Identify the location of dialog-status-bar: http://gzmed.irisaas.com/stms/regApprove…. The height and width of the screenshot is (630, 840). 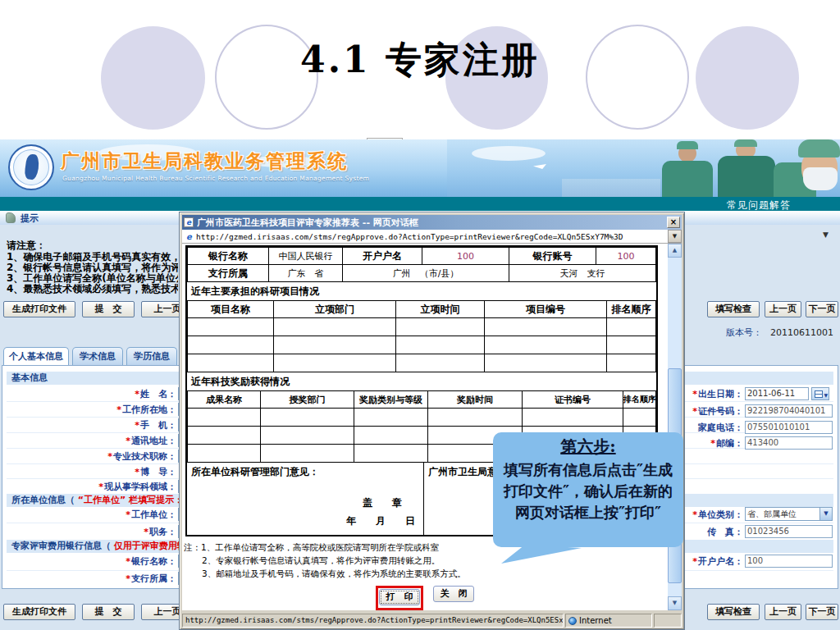
(431, 620).